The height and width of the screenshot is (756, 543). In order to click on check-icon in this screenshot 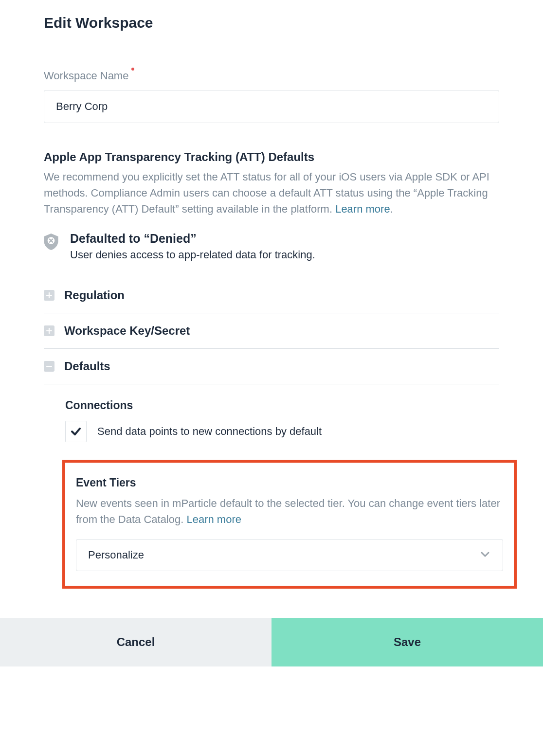, I will do `click(76, 432)`.